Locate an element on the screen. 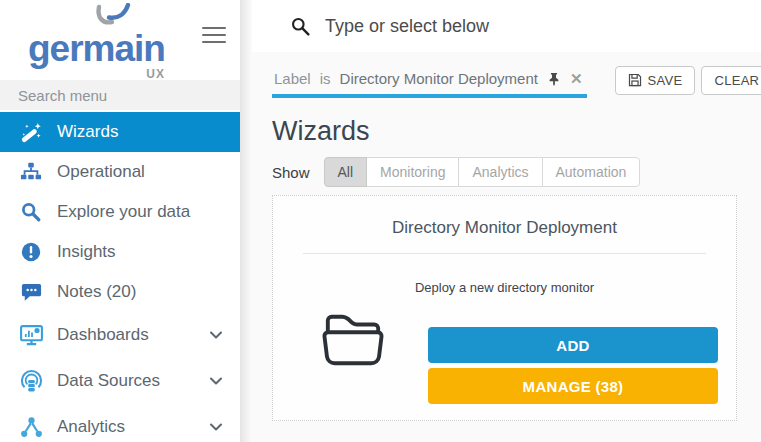 The width and height of the screenshot is (761, 442). wizard-card-buttons: ADDMANAGE (38) is located at coordinates (573, 366).